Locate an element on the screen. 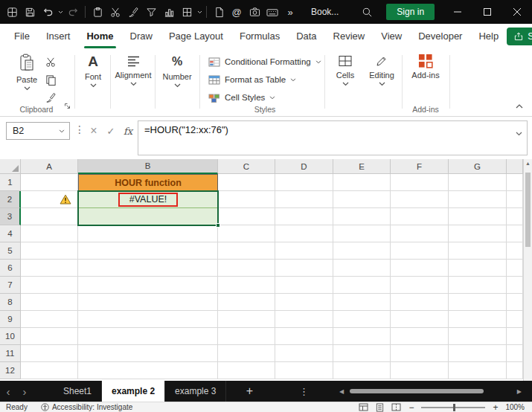  cell-G9 is located at coordinates (478, 320).